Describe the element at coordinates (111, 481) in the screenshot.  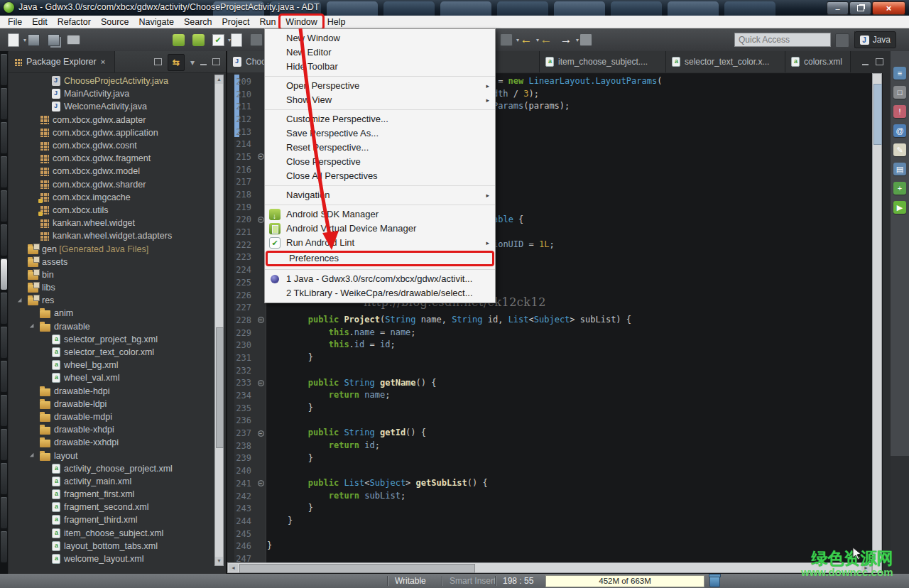
I see `tree-item-activity-main-xml: activity_main.xml` at that location.